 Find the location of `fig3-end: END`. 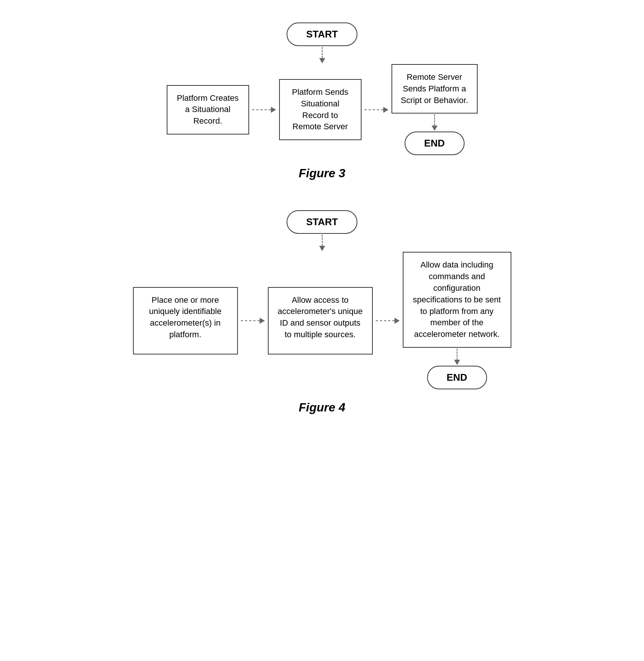

fig3-end: END is located at coordinates (435, 143).